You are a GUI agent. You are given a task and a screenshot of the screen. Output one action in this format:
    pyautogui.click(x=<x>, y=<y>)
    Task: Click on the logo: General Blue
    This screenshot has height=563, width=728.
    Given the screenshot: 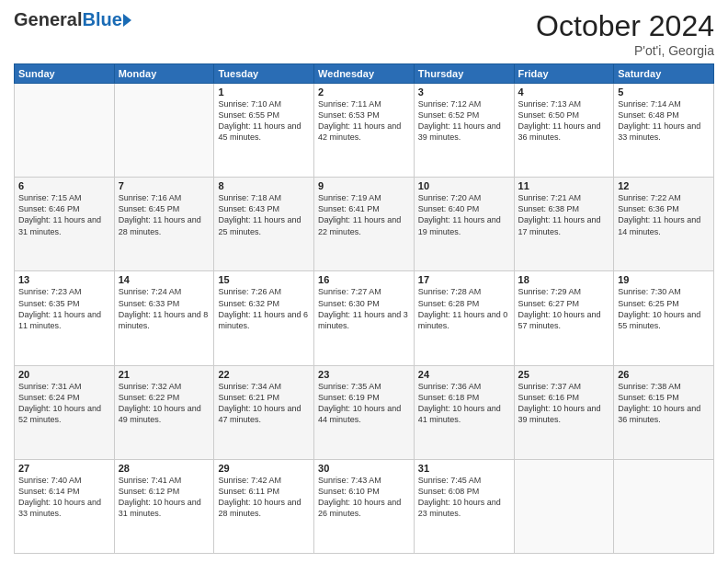 What is the action you would take?
    pyautogui.click(x=73, y=20)
    